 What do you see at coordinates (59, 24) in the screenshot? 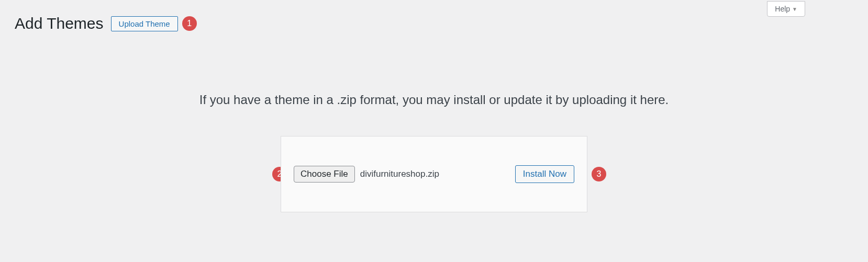
I see `page-title: Add Themes` at bounding box center [59, 24].